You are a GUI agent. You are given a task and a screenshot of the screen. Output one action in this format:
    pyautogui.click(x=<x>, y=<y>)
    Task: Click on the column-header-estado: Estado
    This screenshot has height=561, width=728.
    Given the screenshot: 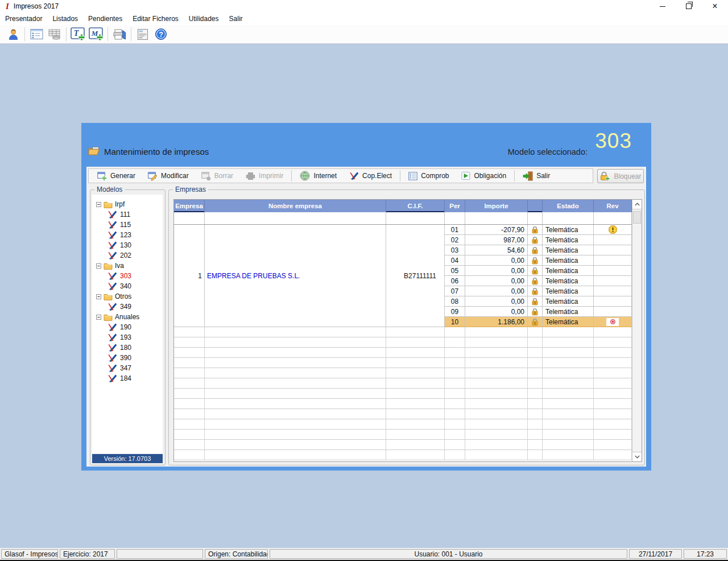 What is the action you would take?
    pyautogui.click(x=568, y=206)
    